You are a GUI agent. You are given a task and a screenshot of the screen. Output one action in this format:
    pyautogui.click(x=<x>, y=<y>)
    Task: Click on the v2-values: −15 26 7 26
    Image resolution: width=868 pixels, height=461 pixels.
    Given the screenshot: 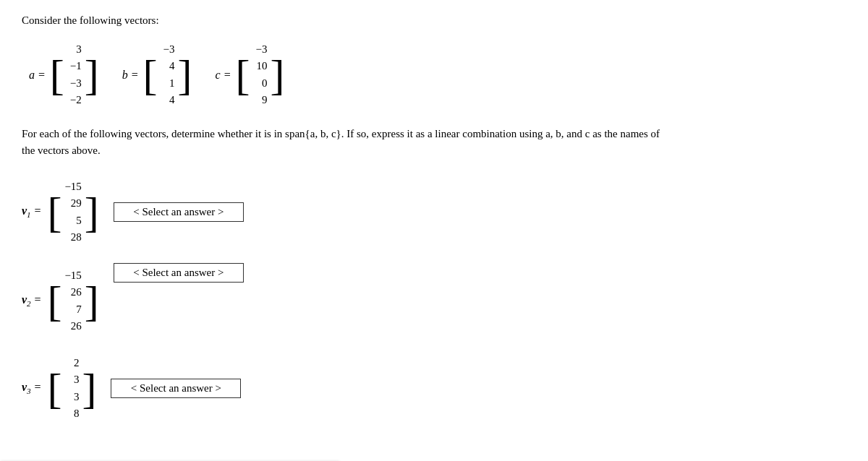 What is the action you would take?
    pyautogui.click(x=72, y=301)
    